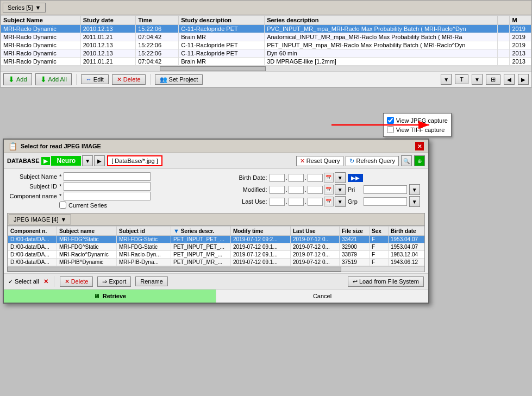 The image size is (532, 396). I want to click on last-use-dropdown: ▼, so click(340, 202).